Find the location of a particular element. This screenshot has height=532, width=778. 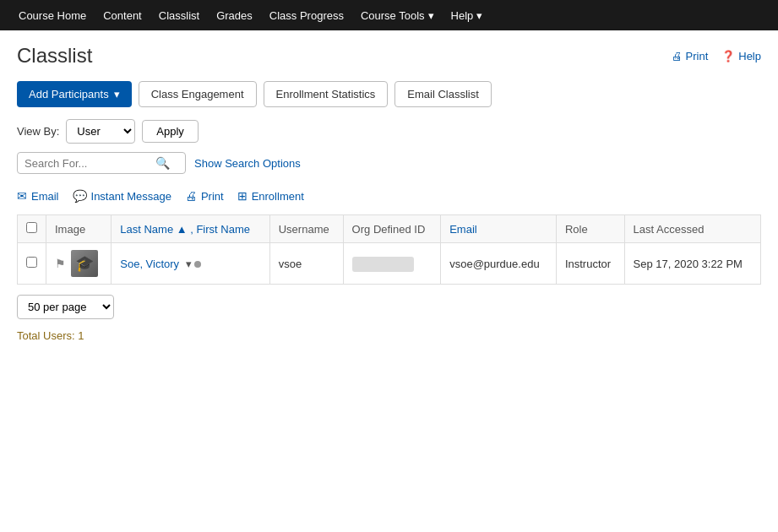

name-column-header: Last Name ▲ , First Name is located at coordinates (191, 230).